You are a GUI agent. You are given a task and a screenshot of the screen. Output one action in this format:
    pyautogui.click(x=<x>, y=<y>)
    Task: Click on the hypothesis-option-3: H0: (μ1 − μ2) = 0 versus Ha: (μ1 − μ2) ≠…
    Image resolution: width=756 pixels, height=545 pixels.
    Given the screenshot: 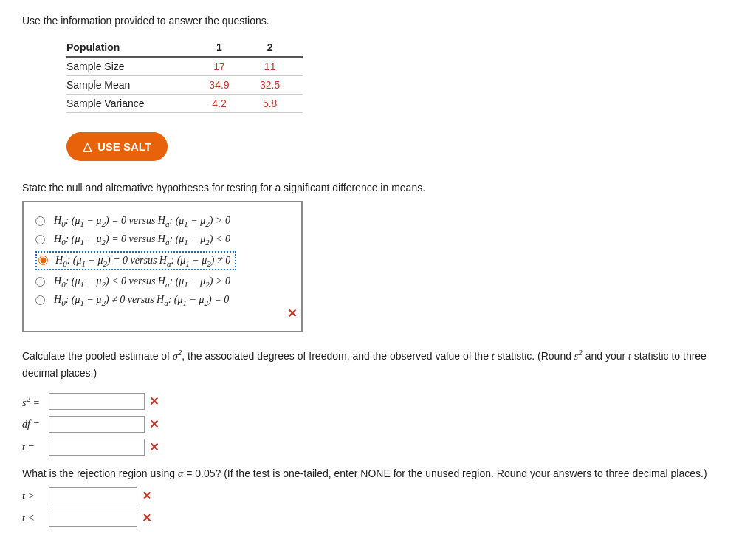 What is the action you would take?
    pyautogui.click(x=162, y=261)
    